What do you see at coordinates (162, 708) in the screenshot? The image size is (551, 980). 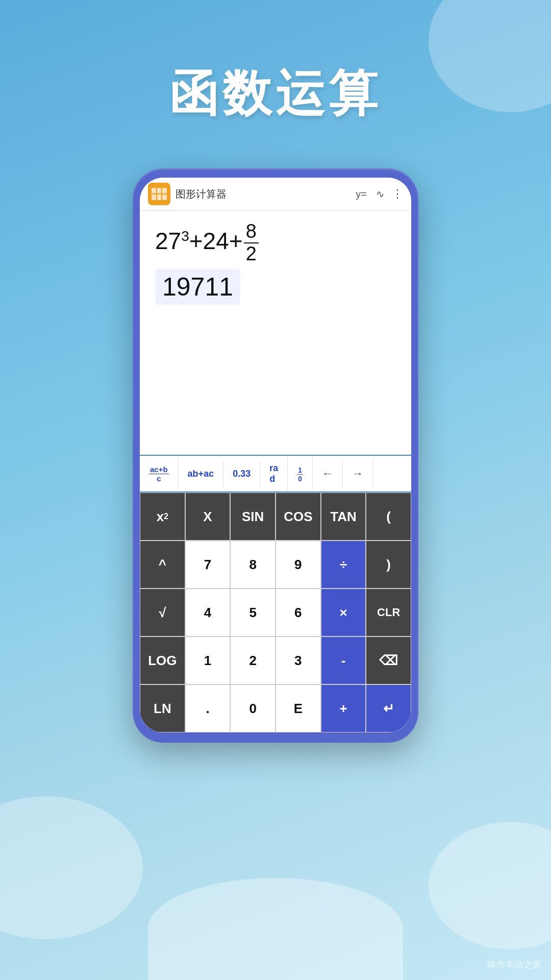 I see `key-ln: LN` at bounding box center [162, 708].